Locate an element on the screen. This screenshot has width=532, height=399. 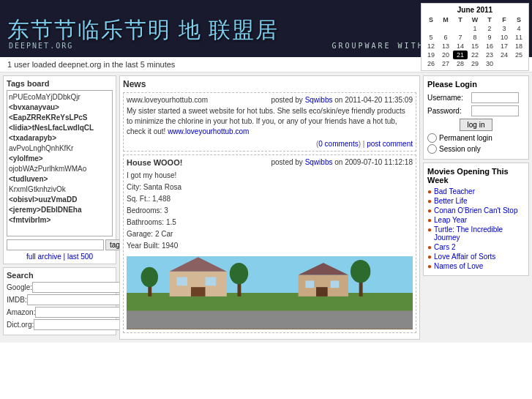
tag-item: <fmtvibrIm> is located at coordinates (60, 220).